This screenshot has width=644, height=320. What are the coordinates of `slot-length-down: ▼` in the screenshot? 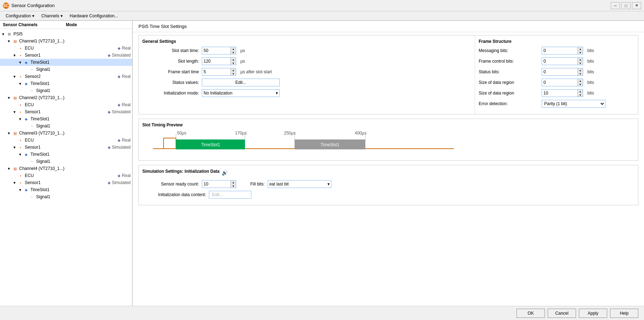 It's located at (233, 63).